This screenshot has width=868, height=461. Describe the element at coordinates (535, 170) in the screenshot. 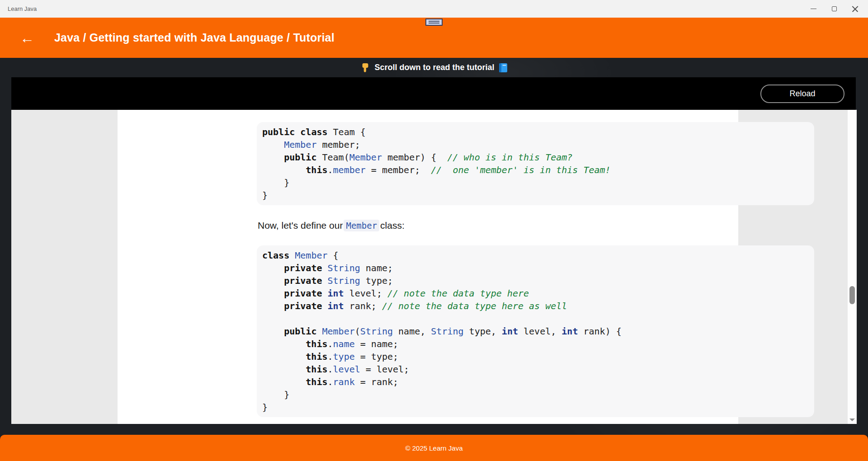

I see `code-line: this.member = member; // one 'member' is…` at that location.